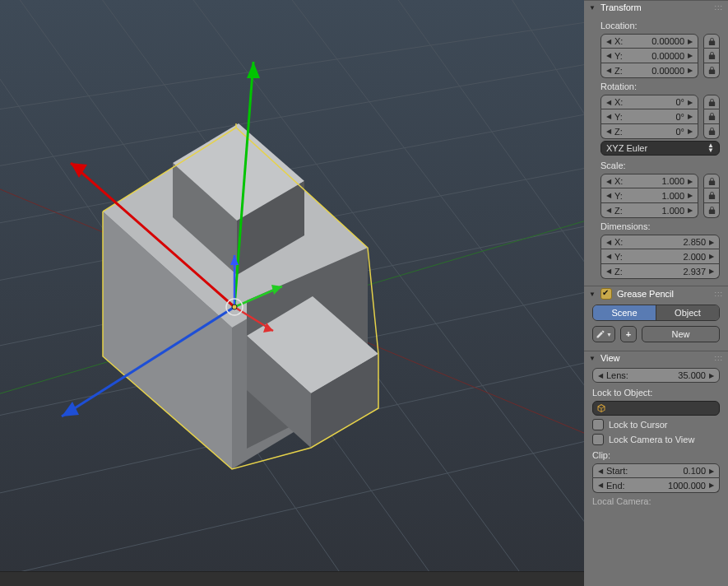 The width and height of the screenshot is (728, 586). I want to click on panel-grease-pencil: ▼ Grease Pencil ::: Scene Object ▼ + New, so click(656, 318).